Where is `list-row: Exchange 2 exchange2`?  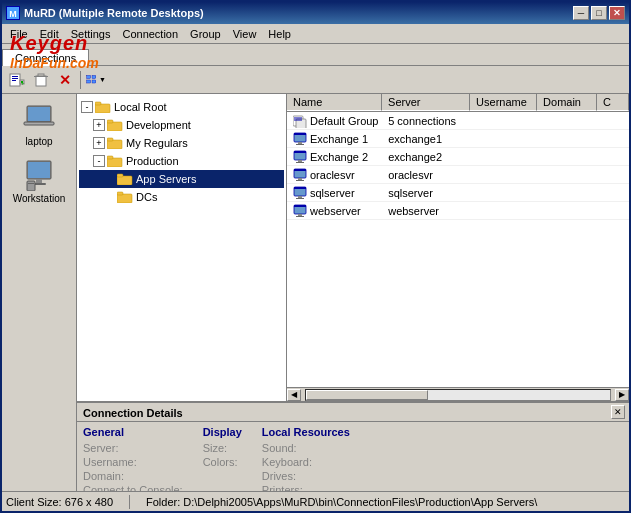
list-row: Exchange 2 exchange2 is located at coordinates (458, 157).